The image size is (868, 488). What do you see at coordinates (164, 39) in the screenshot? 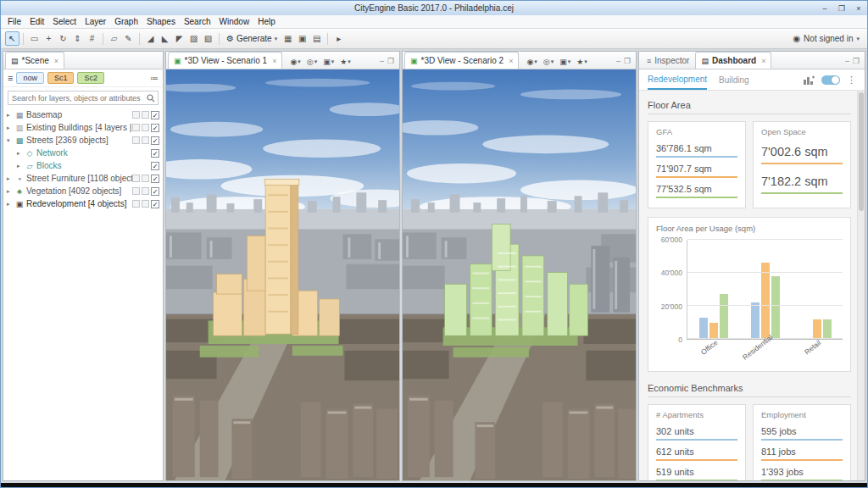
I see `align-shapes-icon: ◣` at bounding box center [164, 39].